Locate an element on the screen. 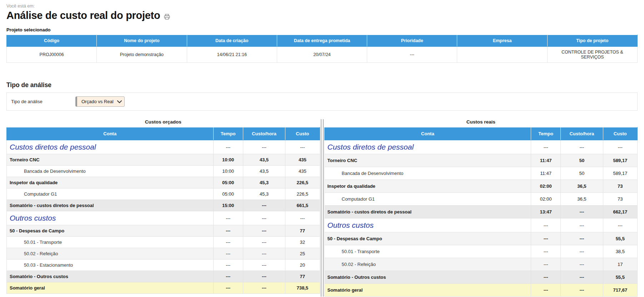 The width and height of the screenshot is (644, 297). project-table-header: CódigoNome do projetoData de criaçãoData… is located at coordinates (322, 41).